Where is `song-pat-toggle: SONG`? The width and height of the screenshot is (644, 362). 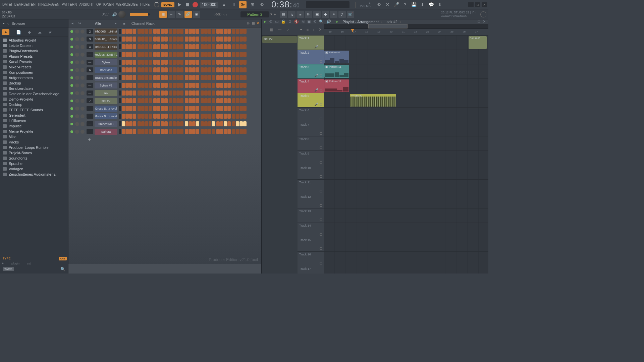 song-pat-toggle: SONG is located at coordinates (168, 5).